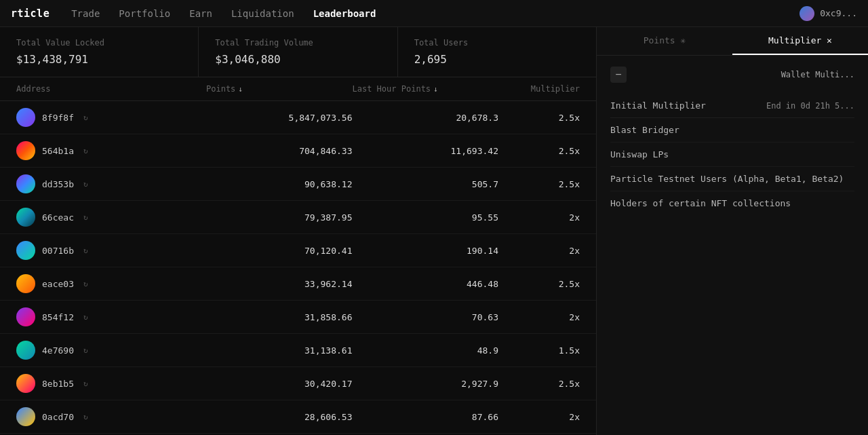 This screenshot has width=868, height=435. I want to click on nav-links: Trade Portfolio Earn Liquidation Leaderb…, so click(425, 14).